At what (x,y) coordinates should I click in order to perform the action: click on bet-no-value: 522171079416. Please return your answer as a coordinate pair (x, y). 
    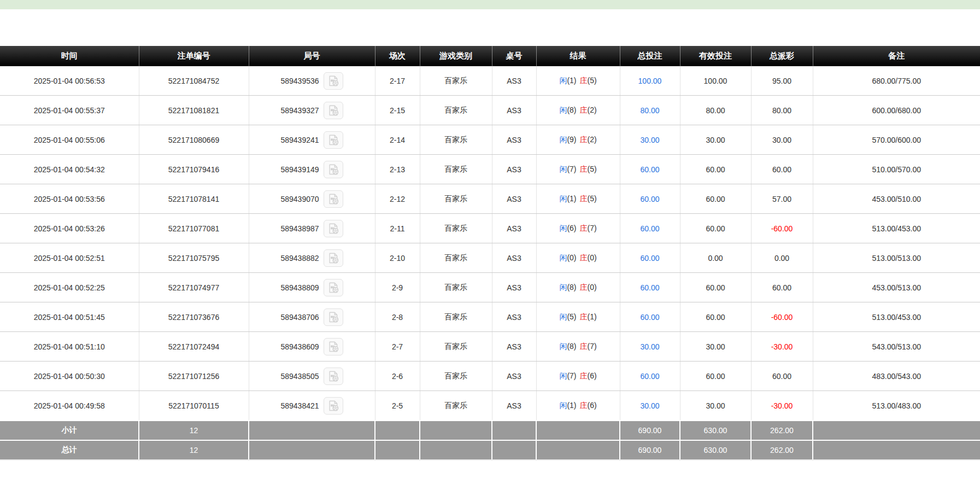
    Looking at the image, I should click on (193, 170).